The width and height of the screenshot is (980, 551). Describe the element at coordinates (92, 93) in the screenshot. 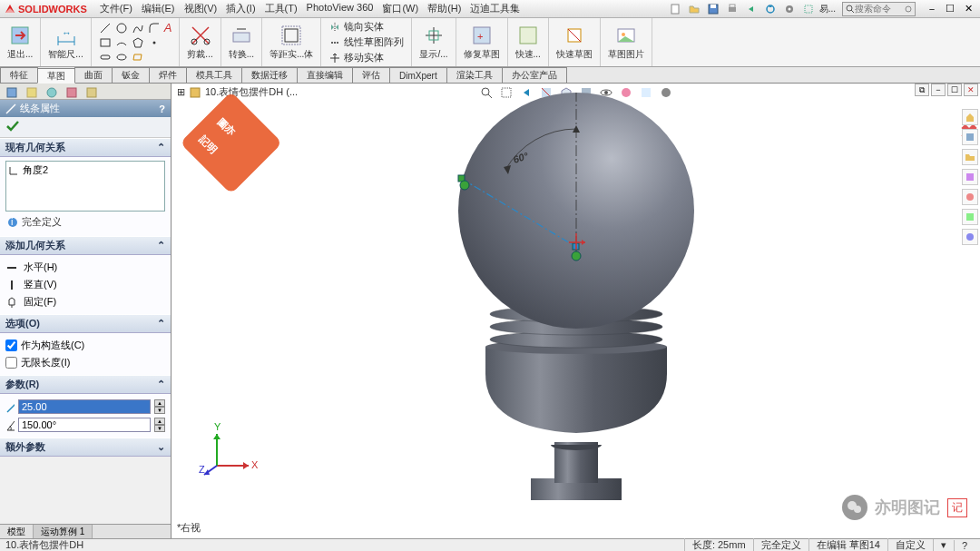

I see `display-tab-icon` at that location.